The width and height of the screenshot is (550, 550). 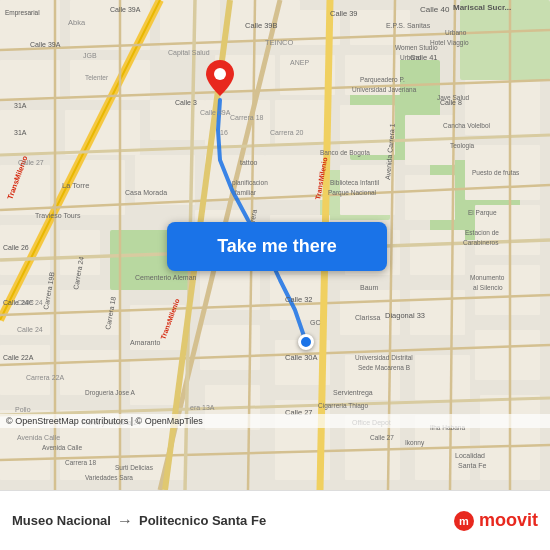 I want to click on svg-text: Amaranto, so click(x=145, y=342).